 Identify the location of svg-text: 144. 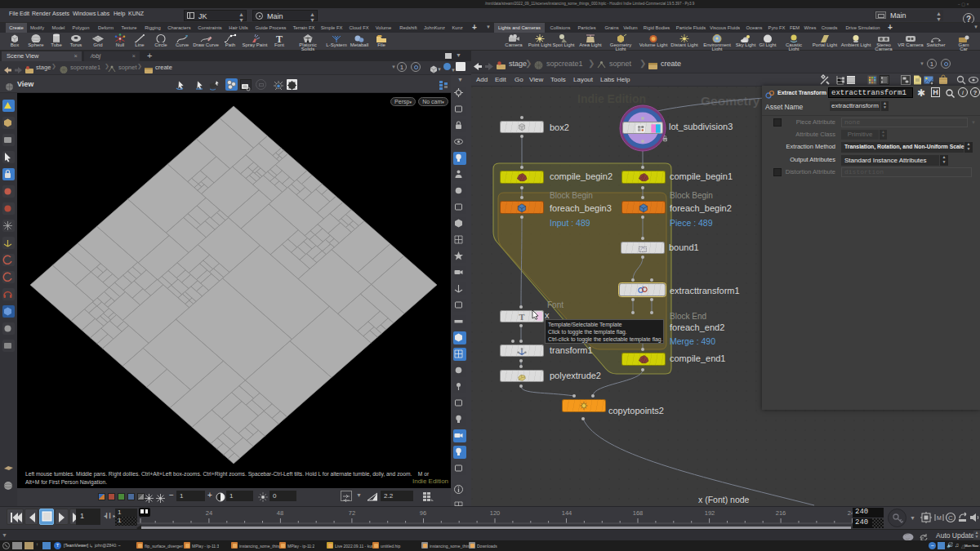
(567, 513).